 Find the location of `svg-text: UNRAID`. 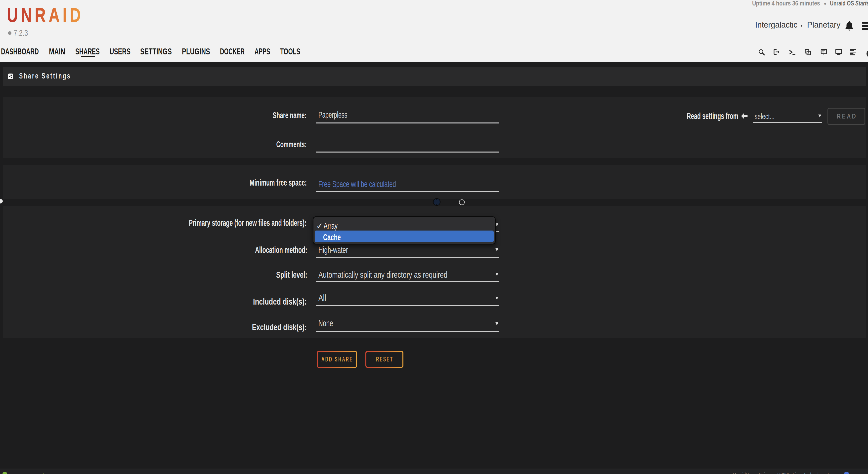

svg-text: UNRAID is located at coordinates (45, 15).